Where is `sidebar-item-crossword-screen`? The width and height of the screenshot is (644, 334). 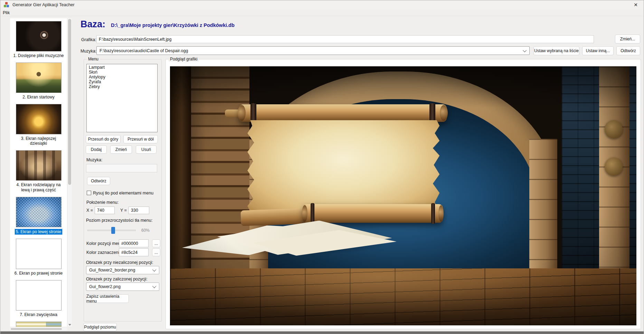
sidebar-item-crossword-screen is located at coordinates (39, 324).